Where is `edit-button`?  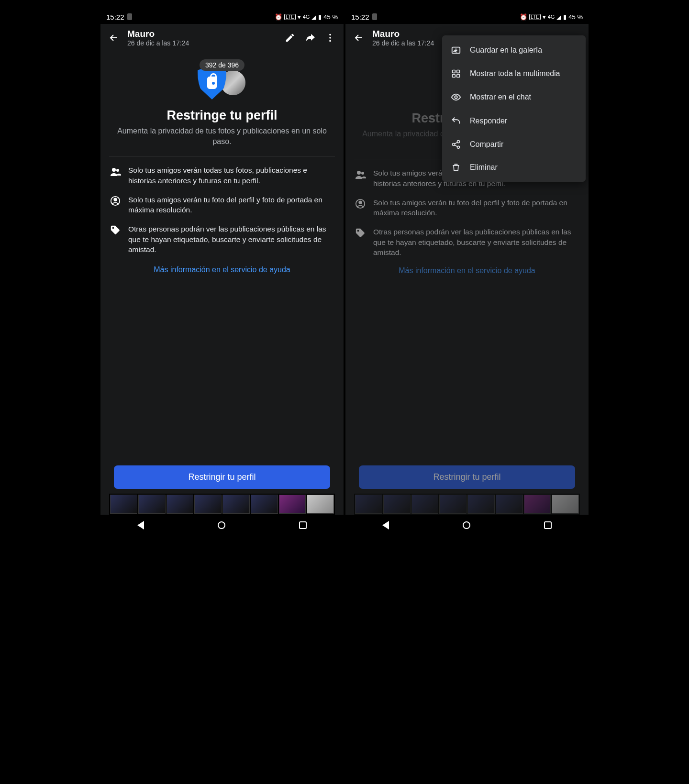 edit-button is located at coordinates (290, 38).